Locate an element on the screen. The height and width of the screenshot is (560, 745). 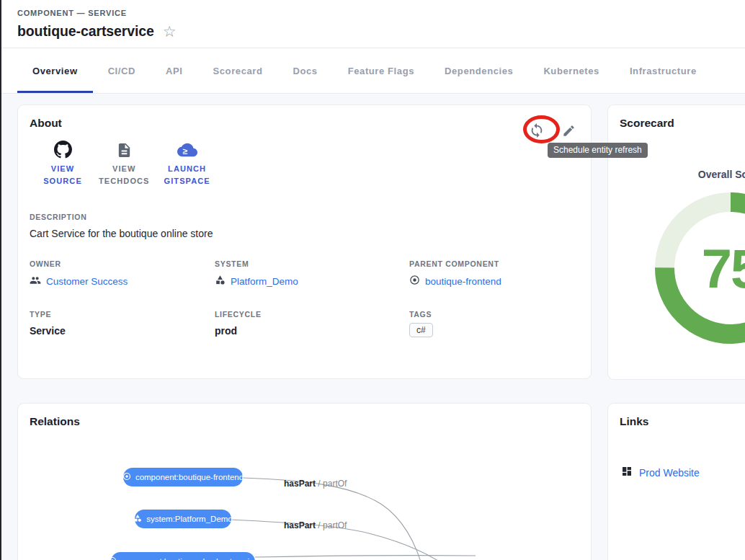
links-card: Links Prod Website is located at coordinates (676, 481).